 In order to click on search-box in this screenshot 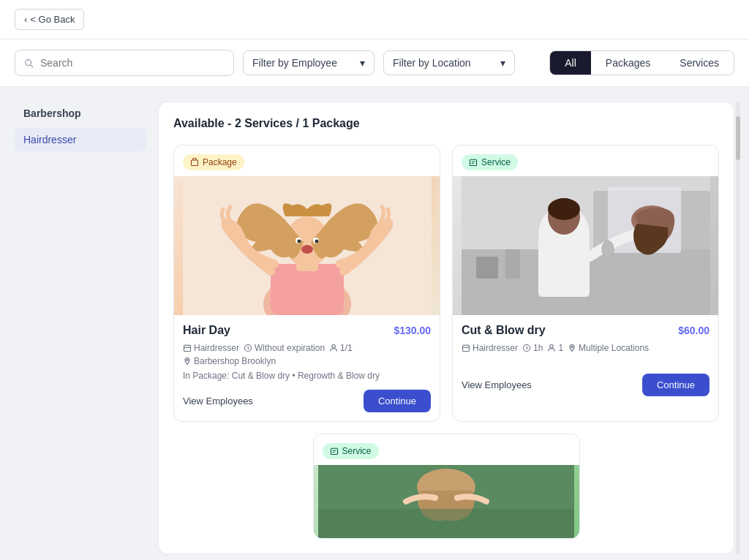, I will do `click(124, 63)`.